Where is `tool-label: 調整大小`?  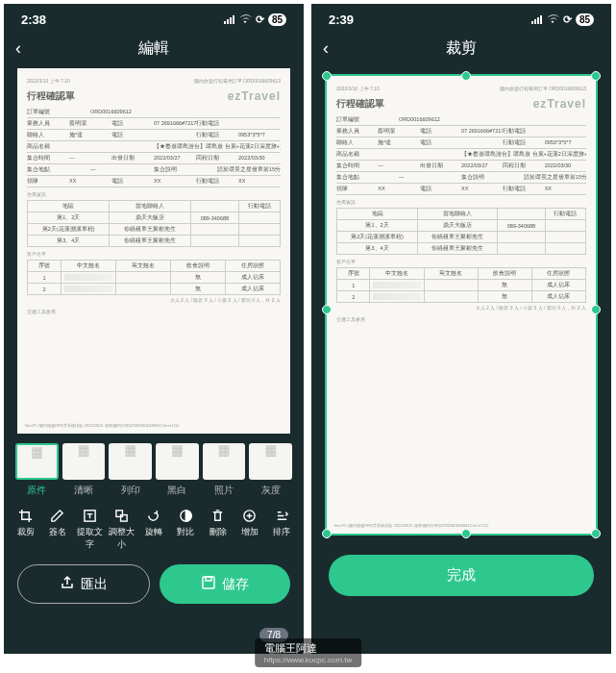
tool-label: 調整大小 is located at coordinates (121, 538).